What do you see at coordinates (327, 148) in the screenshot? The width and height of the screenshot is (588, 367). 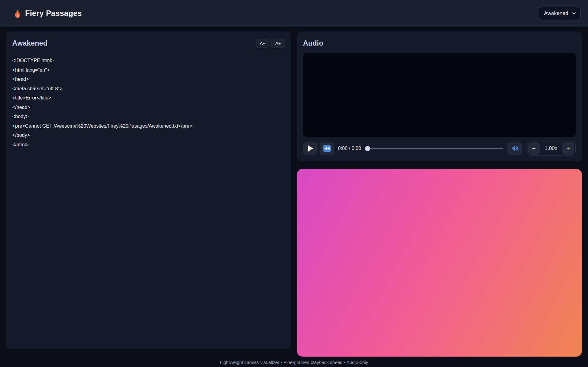 I see `rewind-button` at bounding box center [327, 148].